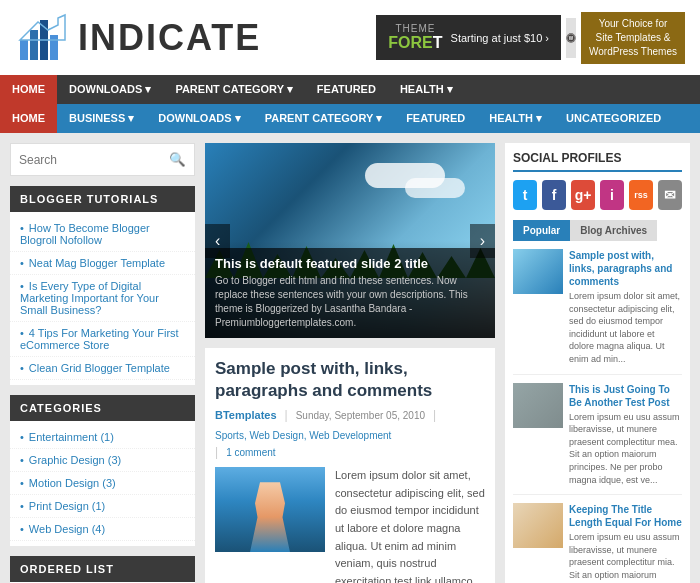  Describe the element at coordinates (598, 162) in the screenshot. I see `social-profiles-title: SOCIAL PROFILES` at that location.